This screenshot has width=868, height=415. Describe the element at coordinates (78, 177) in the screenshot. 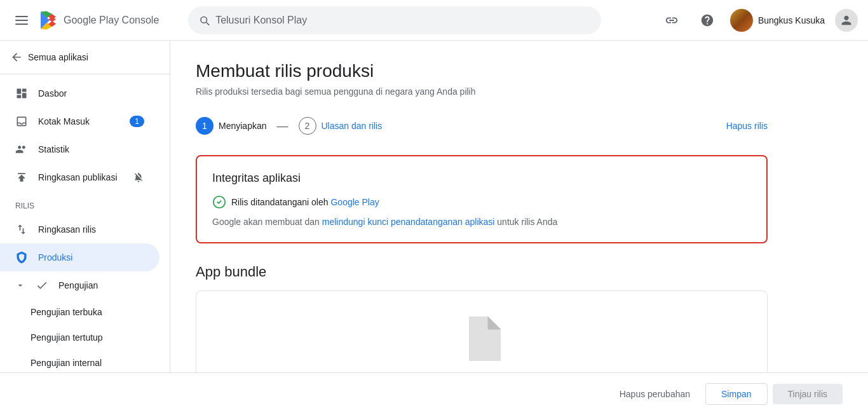

I see `sidebar-label-ringkasan-publikasi: Ringkasan publikasi` at that location.